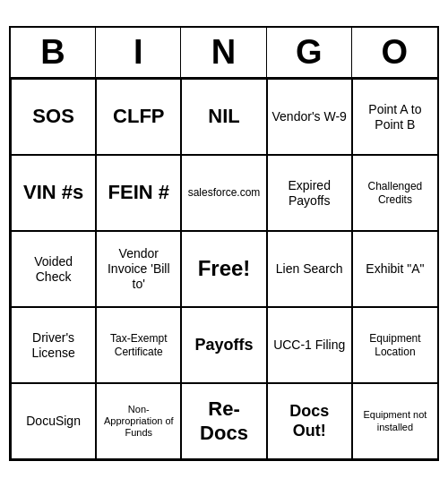  Describe the element at coordinates (310, 193) in the screenshot. I see `bingo-cell-8: Expired Payoffs` at that location.